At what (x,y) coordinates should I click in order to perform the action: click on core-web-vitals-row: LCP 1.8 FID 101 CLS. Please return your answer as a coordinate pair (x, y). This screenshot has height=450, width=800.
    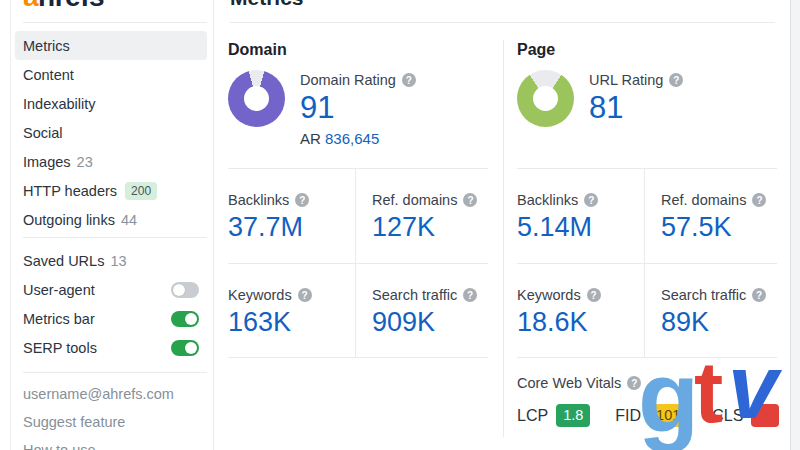
    Looking at the image, I should click on (647, 416).